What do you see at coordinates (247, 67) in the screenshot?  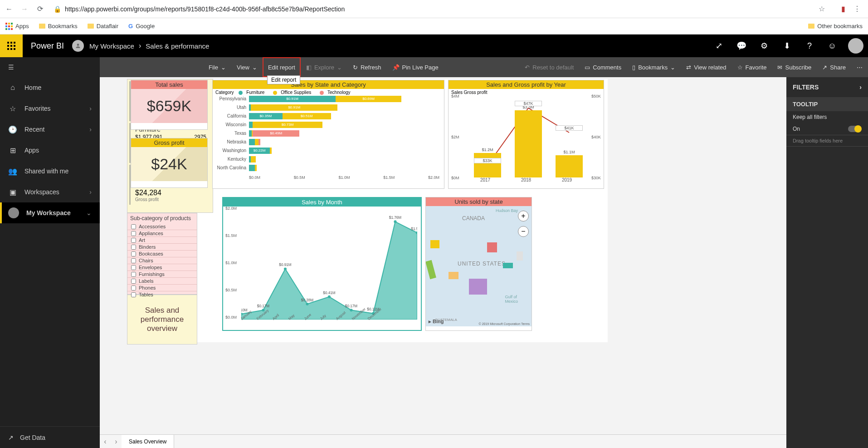 I see `view-menu: View ⌄` at bounding box center [247, 67].